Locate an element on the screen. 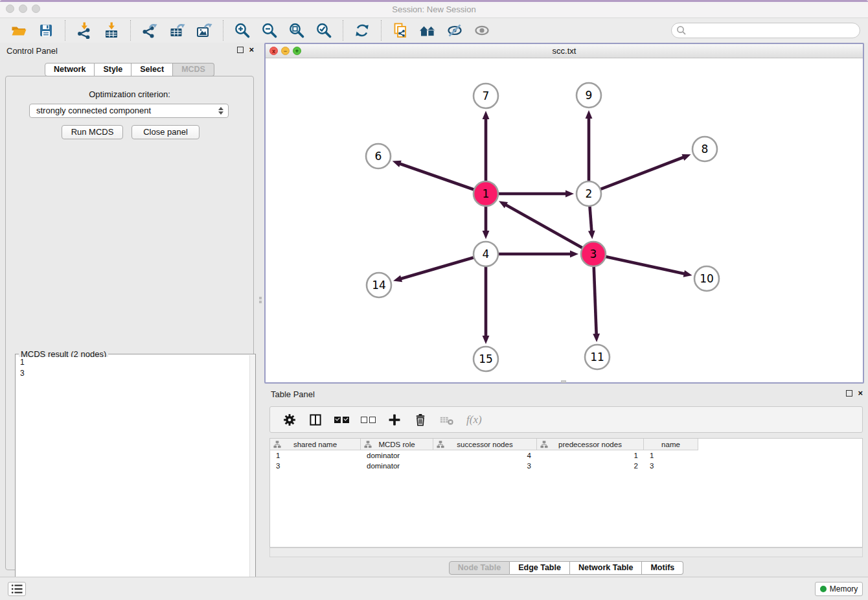 Image resolution: width=868 pixels, height=600 pixels. export-table-icon is located at coordinates (177, 30).